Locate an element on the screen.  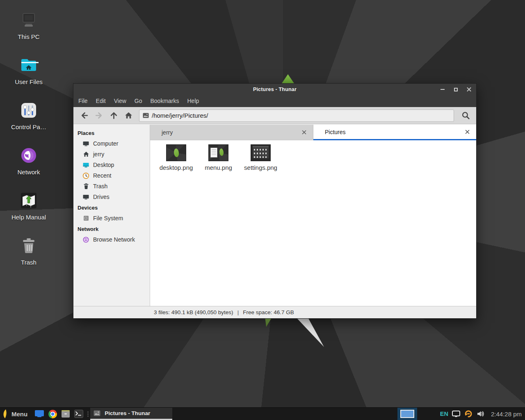
search-icon is located at coordinates (466, 116).